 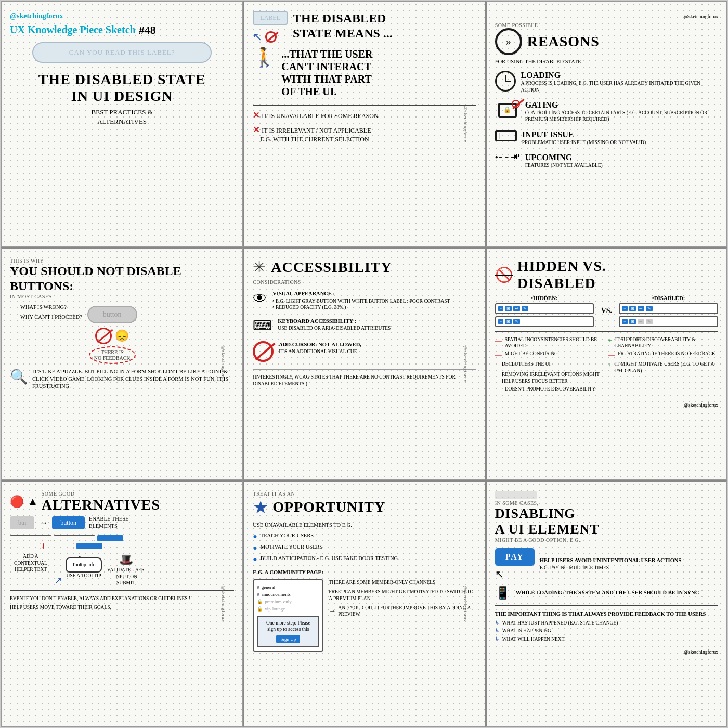 What do you see at coordinates (620, 86) in the screenshot?
I see `loading-desc: A PROCESS IS LOADING, E.G. THE USER HAS …` at bounding box center [620, 86].